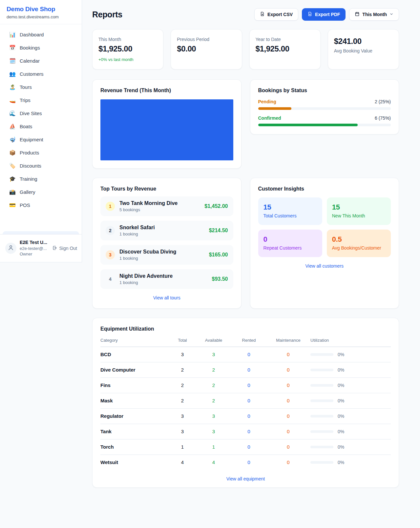  Describe the element at coordinates (41, 233) in the screenshot. I see `nav-active-item-partial` at that location.